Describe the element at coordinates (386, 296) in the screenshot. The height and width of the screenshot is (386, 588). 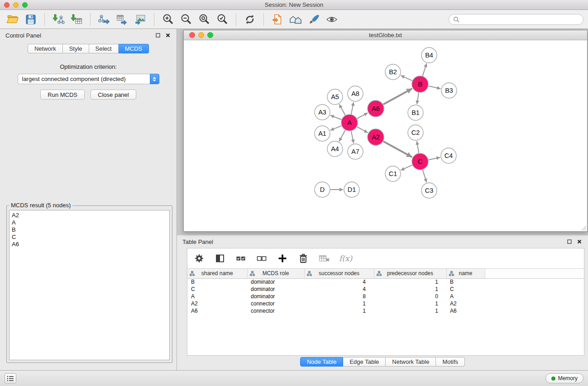
I see `table-row: Adominator80A` at that location.